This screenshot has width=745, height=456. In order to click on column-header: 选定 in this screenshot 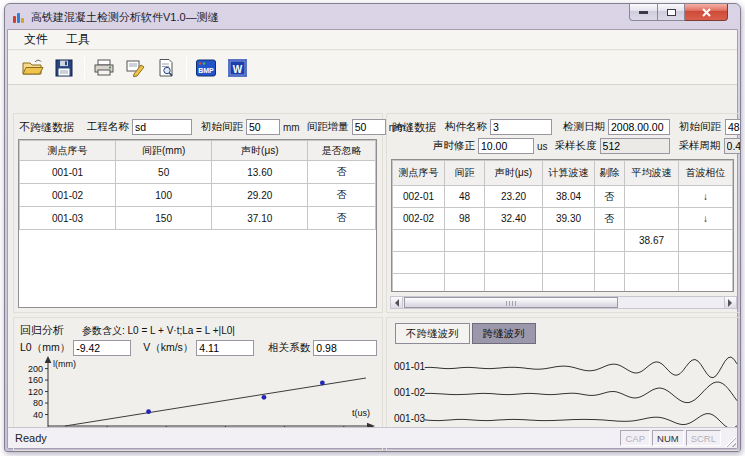, I will do `click(734, 174)`.